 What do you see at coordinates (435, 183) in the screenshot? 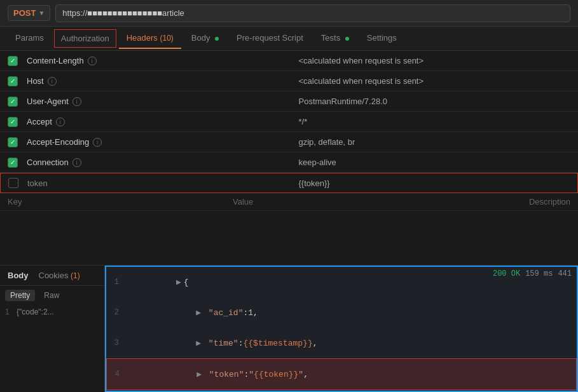
I see `token-value: {{token}}` at bounding box center [435, 183].